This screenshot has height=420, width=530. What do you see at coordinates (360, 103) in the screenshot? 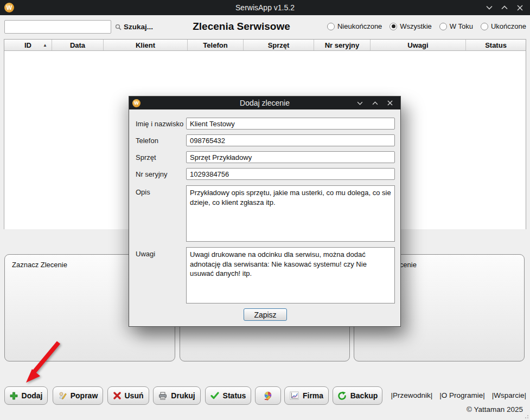
I see `dialog-minimize-icon` at bounding box center [360, 103].